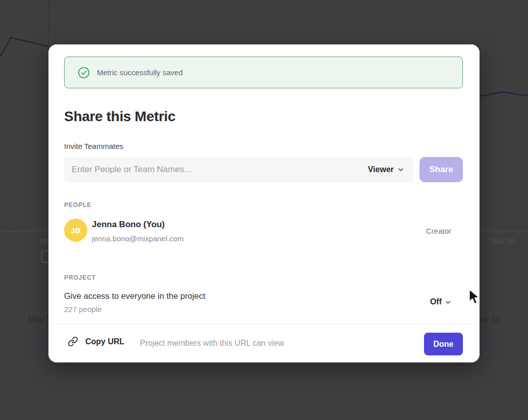  What do you see at coordinates (474, 298) in the screenshot?
I see `mouse-cursor` at bounding box center [474, 298].